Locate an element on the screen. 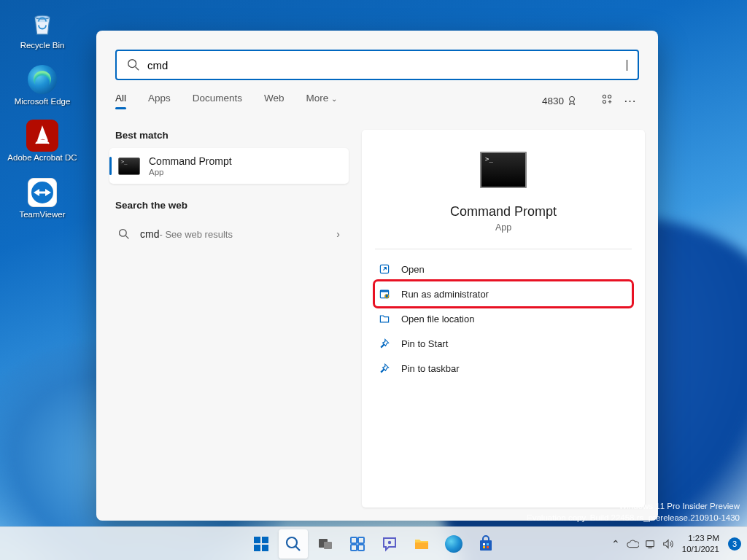 Image resolution: width=747 pixels, height=560 pixels. desktop-icon-teamviewer: TeamViewer is located at coordinates (42, 198).